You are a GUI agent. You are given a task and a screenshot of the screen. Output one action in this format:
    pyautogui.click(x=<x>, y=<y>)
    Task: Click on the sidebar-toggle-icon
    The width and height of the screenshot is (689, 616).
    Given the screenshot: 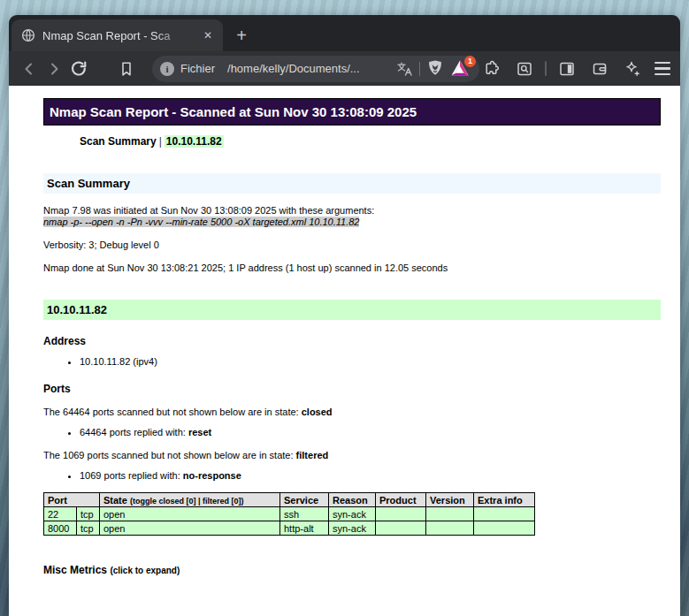 What is the action you would take?
    pyautogui.click(x=567, y=69)
    